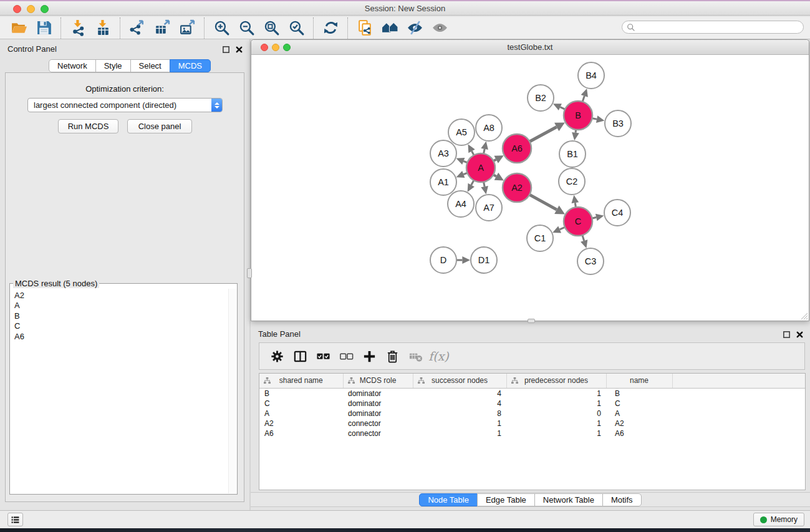  I want to click on graph-node-c: C, so click(578, 221).